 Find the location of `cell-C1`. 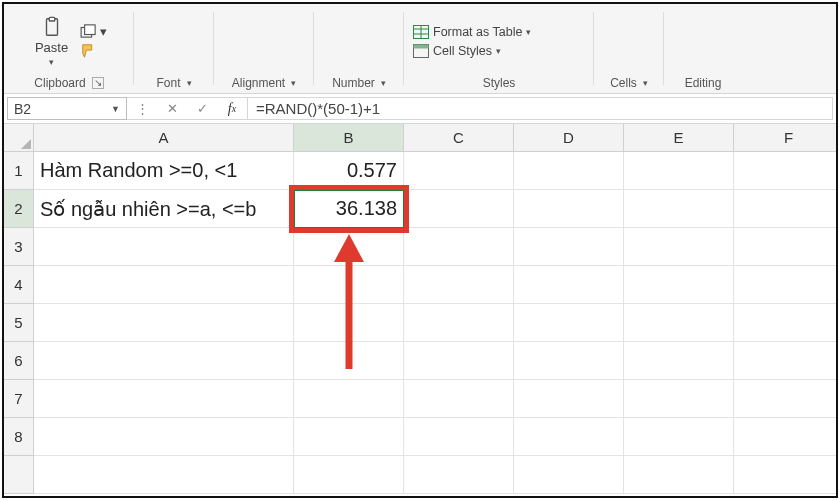

cell-C1 is located at coordinates (459, 171).